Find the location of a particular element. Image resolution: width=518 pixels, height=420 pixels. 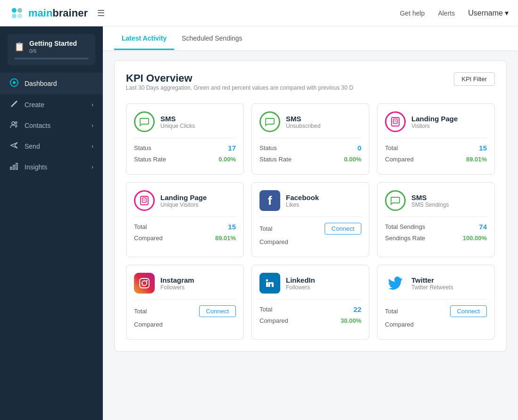

kpi-card-type: Unique Visitors is located at coordinates (184, 205).